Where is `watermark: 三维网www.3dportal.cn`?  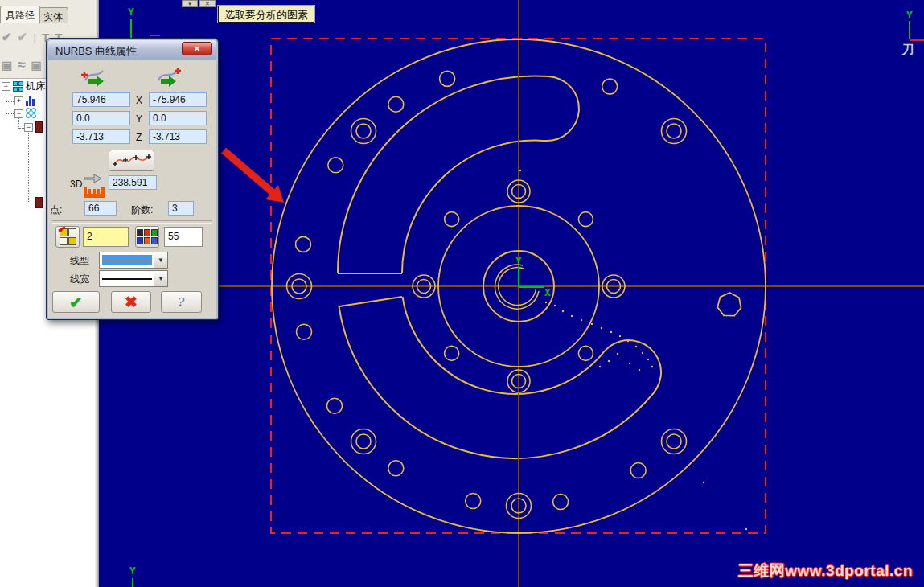 watermark: 三维网www.3dportal.cn is located at coordinates (824, 571).